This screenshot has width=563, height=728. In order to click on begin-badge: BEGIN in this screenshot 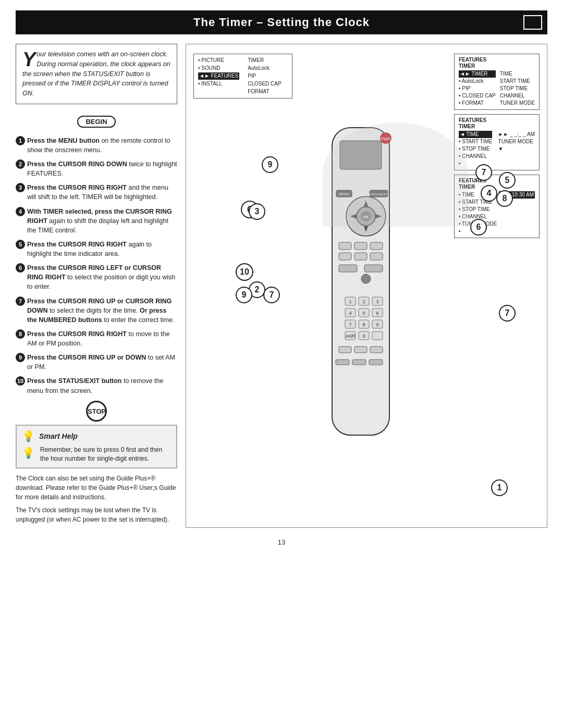, I will do `click(96, 122)`.